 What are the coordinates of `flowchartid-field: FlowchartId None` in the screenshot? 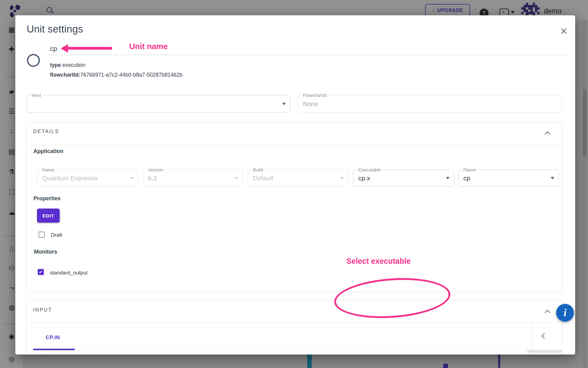 It's located at (430, 104).